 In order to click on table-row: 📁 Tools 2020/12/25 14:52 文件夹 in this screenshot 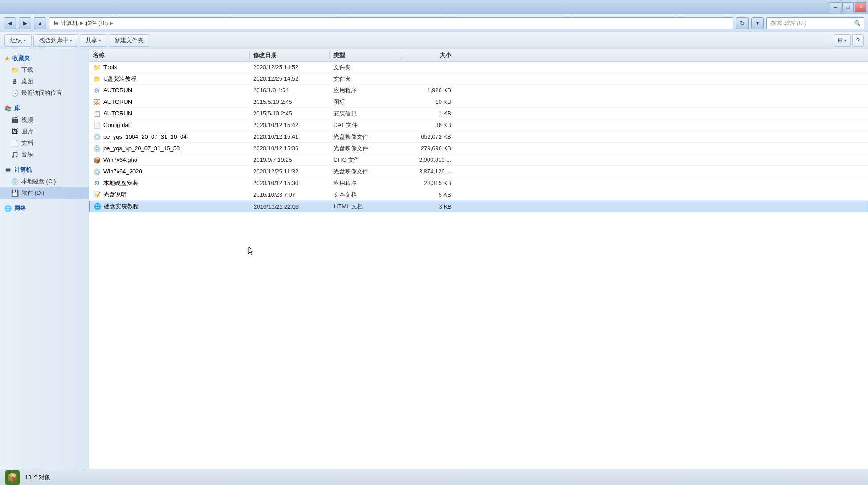, I will do `click(479, 67)`.